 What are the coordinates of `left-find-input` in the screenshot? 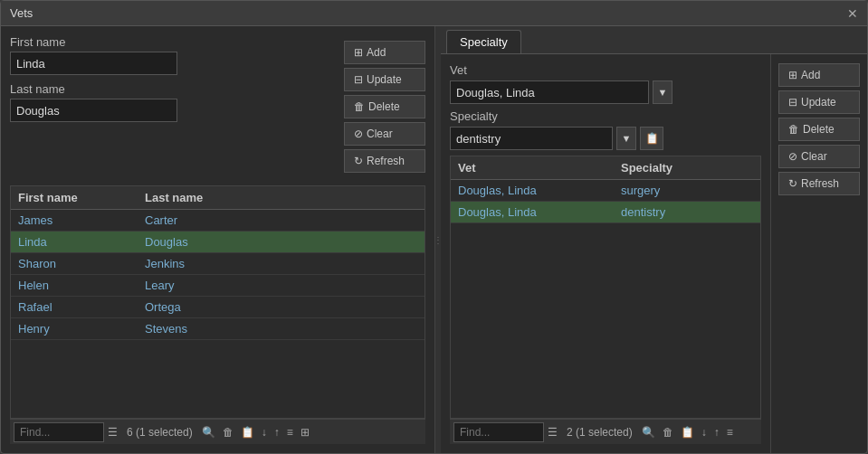 It's located at (59, 432).